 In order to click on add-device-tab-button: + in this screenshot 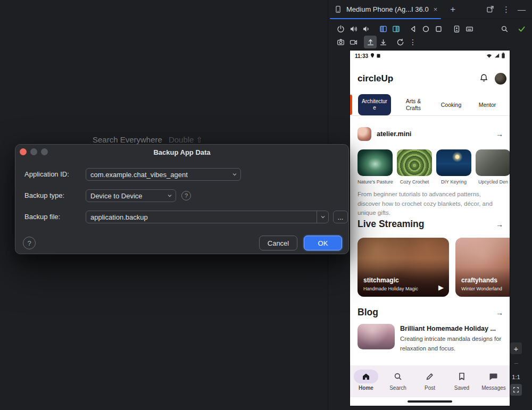, I will do `click(453, 10)`.